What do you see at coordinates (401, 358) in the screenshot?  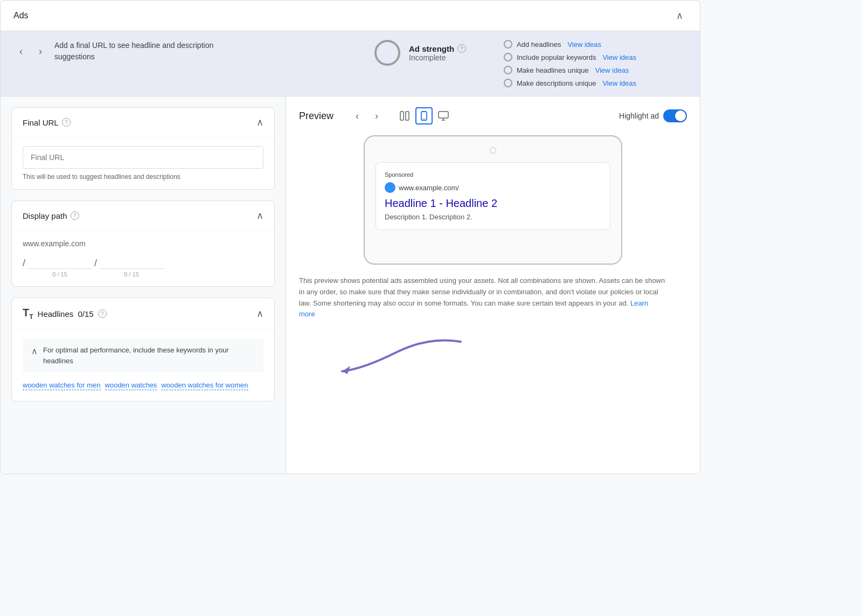 I see `arrow-svg` at bounding box center [401, 358].